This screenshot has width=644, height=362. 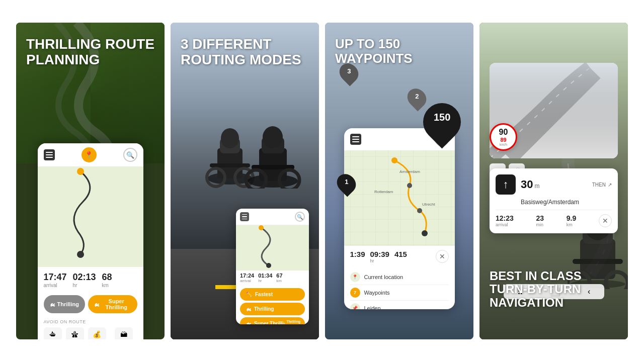 What do you see at coordinates (117, 304) in the screenshot?
I see `super-thrilling-label: Super Thrilling` at bounding box center [117, 304].